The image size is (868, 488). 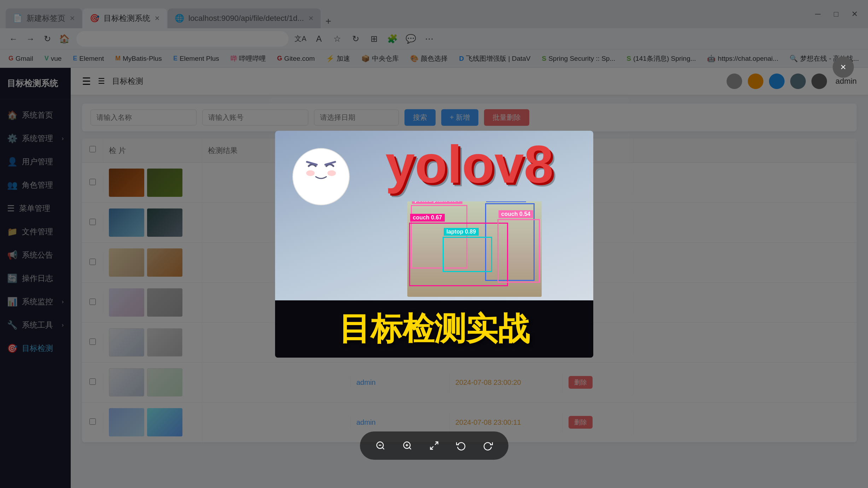 What do you see at coordinates (516, 214) in the screenshot?
I see `det-label-couch2: couch 0.54` at bounding box center [516, 214].